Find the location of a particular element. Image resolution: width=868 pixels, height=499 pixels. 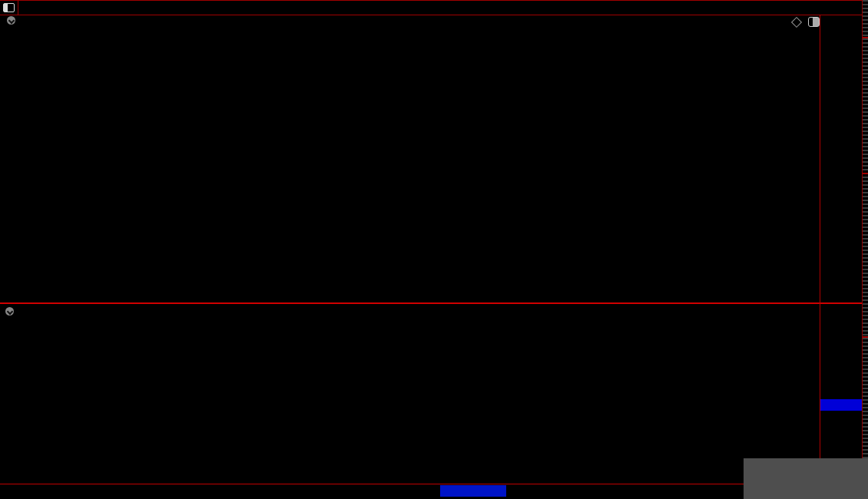

top-toolbar is located at coordinates (434, 8).